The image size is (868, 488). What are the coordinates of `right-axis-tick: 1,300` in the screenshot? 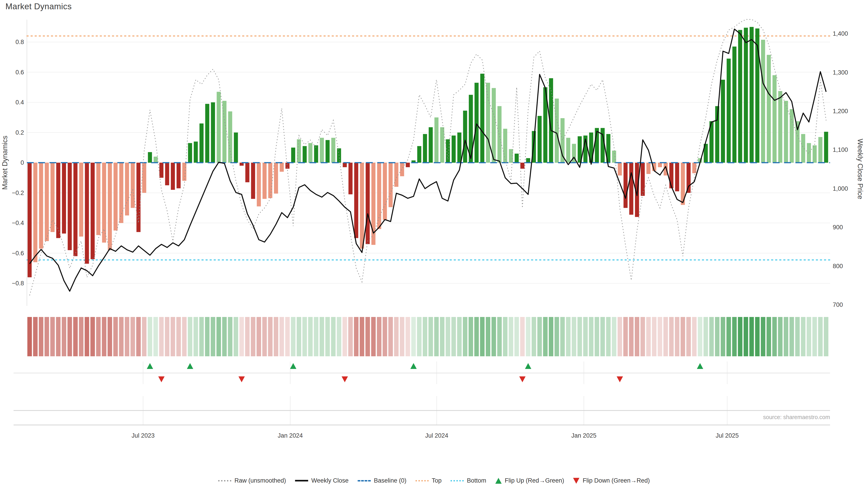 It's located at (840, 72).